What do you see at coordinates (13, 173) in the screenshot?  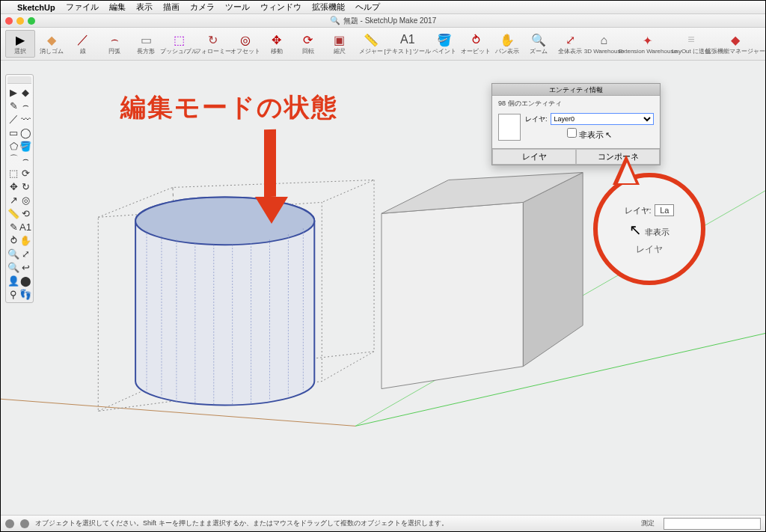 I see `palette-tool: ⬚` at bounding box center [13, 173].